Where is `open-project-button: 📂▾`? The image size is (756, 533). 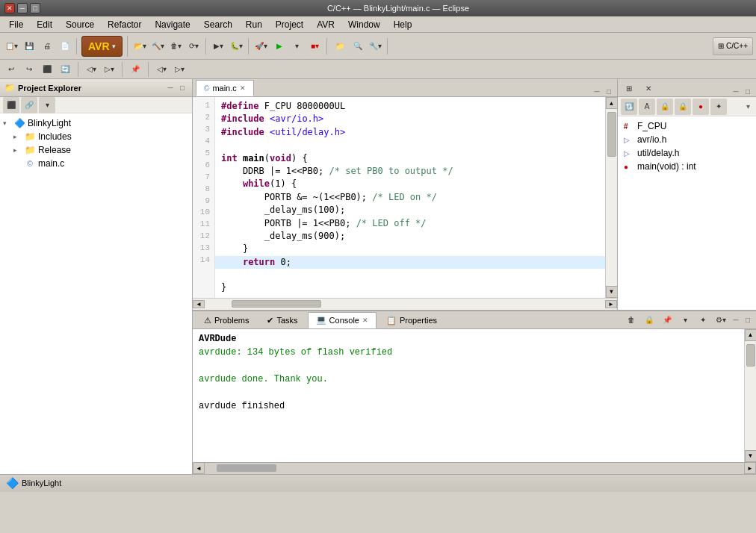 open-project-button: 📂▾ is located at coordinates (140, 46).